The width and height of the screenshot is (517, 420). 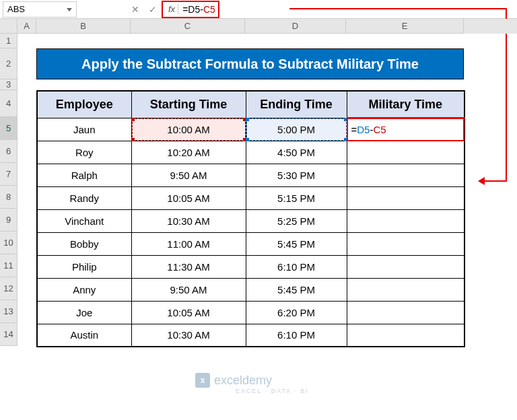 What do you see at coordinates (199, 9) in the screenshot?
I see `formula-input: =D5-C5` at bounding box center [199, 9].